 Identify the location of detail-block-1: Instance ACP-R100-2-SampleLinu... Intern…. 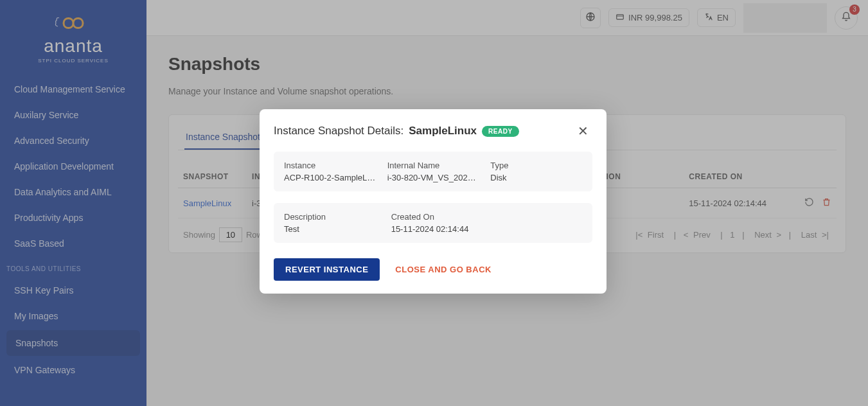
(433, 172).